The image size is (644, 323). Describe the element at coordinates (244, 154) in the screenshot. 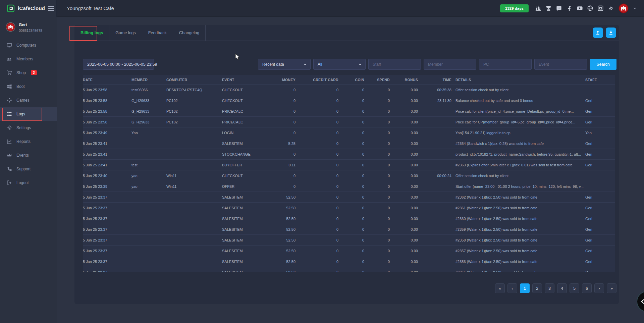

I see `cell-event: STOCKCHANGE` at that location.